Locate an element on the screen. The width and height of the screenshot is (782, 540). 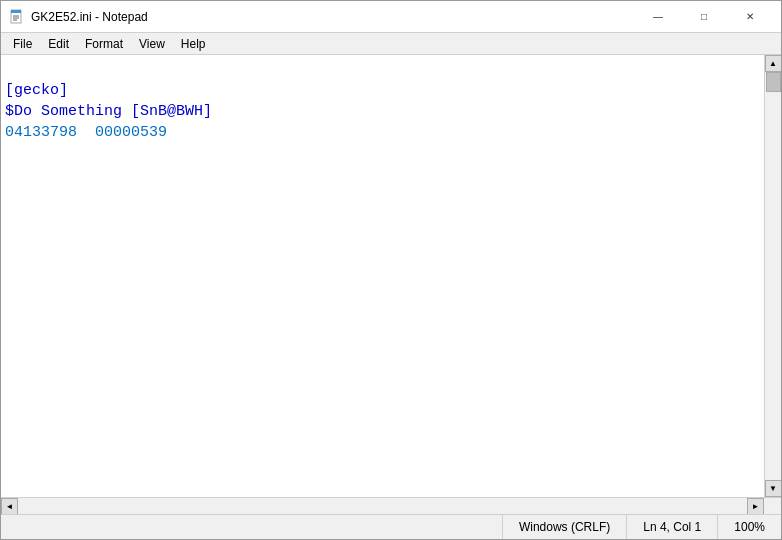
line-2: $Do Something [SnB@BWH] is located at coordinates (108, 112).